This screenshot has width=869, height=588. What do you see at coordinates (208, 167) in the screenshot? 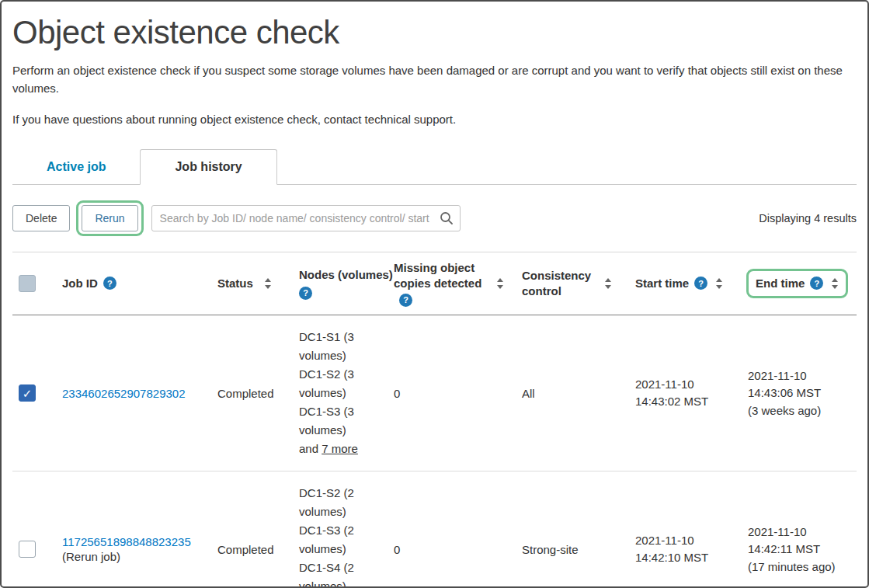
I see `tab-job-history: Job history` at bounding box center [208, 167].